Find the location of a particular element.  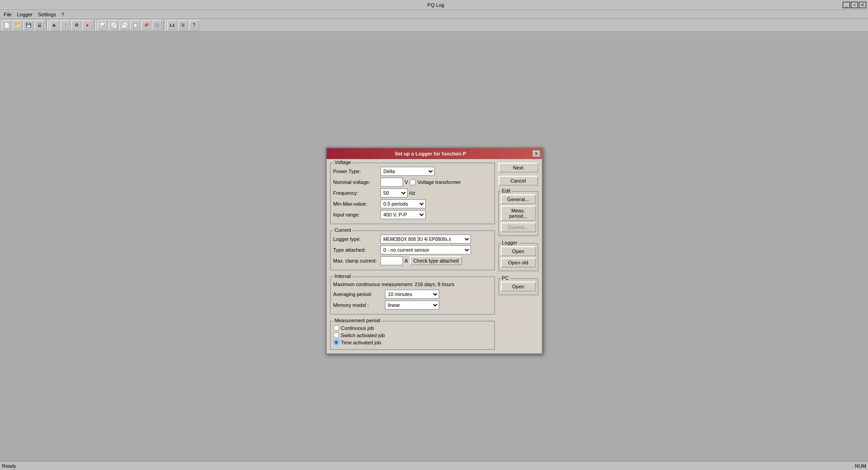

logger-legend: Logger is located at coordinates (510, 243).